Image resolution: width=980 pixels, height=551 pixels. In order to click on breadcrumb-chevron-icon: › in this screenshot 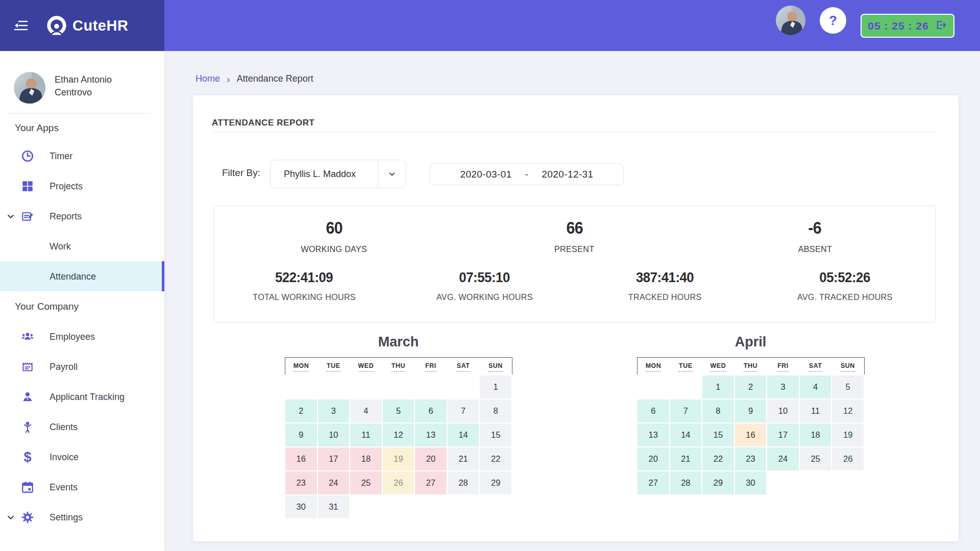, I will do `click(229, 79)`.